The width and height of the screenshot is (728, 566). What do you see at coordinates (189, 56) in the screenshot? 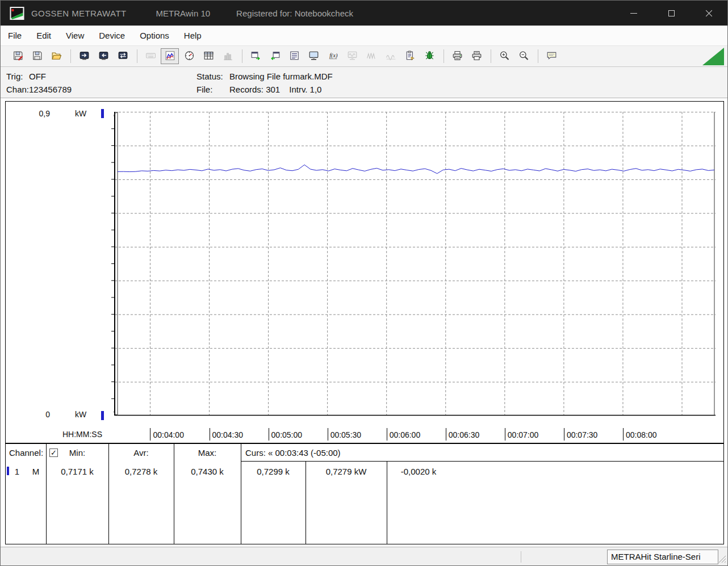
I see `meter-display-button` at bounding box center [189, 56].